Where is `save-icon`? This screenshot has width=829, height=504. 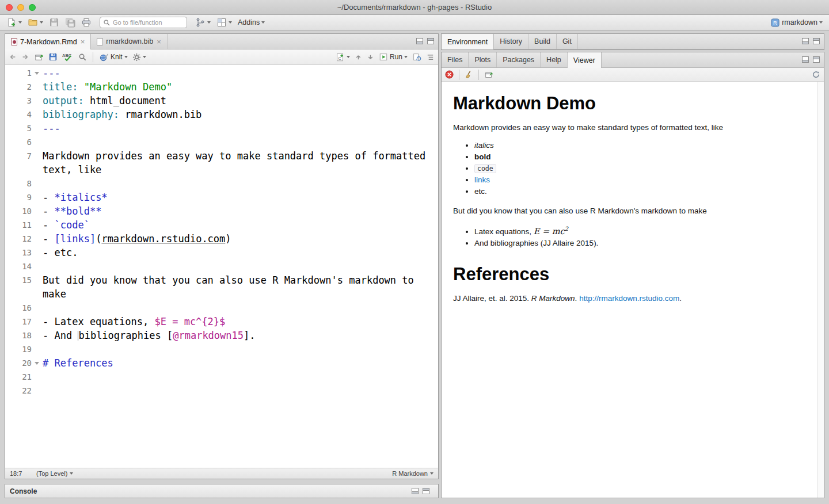 save-icon is located at coordinates (53, 57).